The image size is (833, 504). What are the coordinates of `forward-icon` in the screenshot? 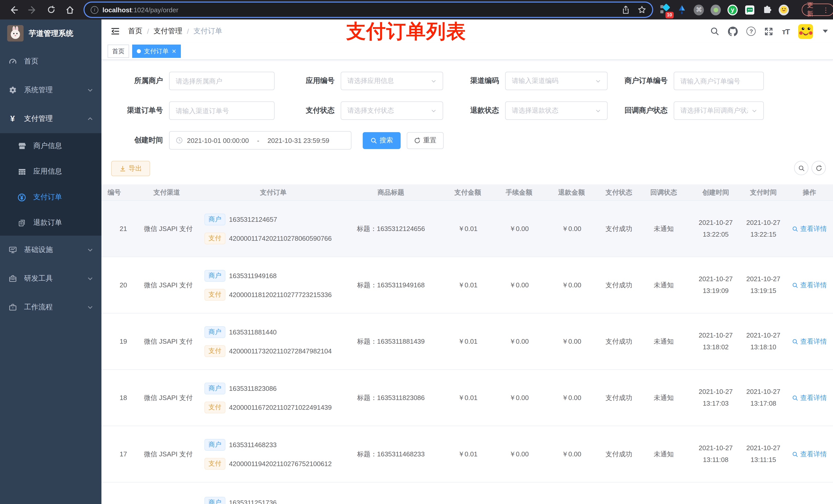 It's located at (32, 10).